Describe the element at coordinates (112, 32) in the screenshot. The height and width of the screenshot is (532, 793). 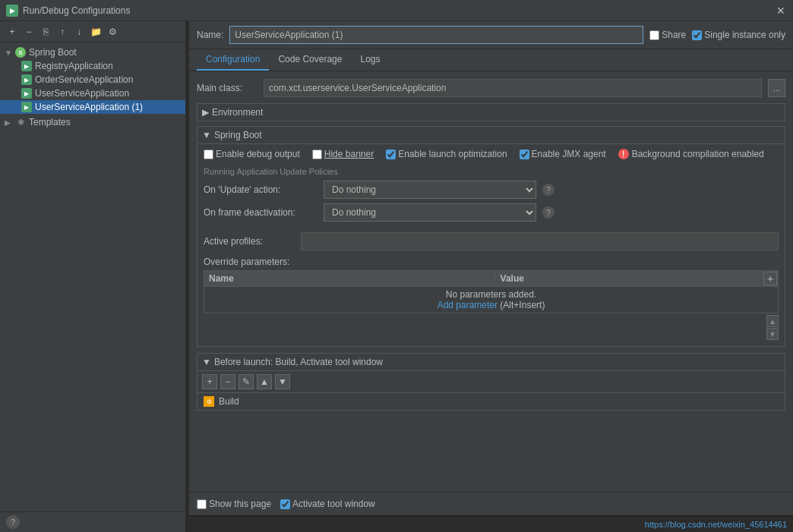
I see `settings-button: ⚙` at that location.